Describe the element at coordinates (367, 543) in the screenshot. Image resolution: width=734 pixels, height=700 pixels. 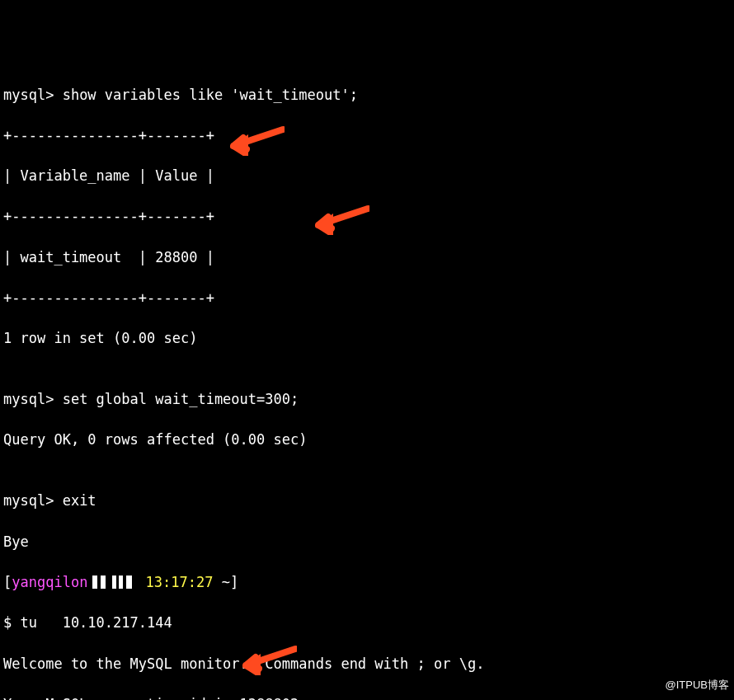
I see `bye-line: Bye` at that location.